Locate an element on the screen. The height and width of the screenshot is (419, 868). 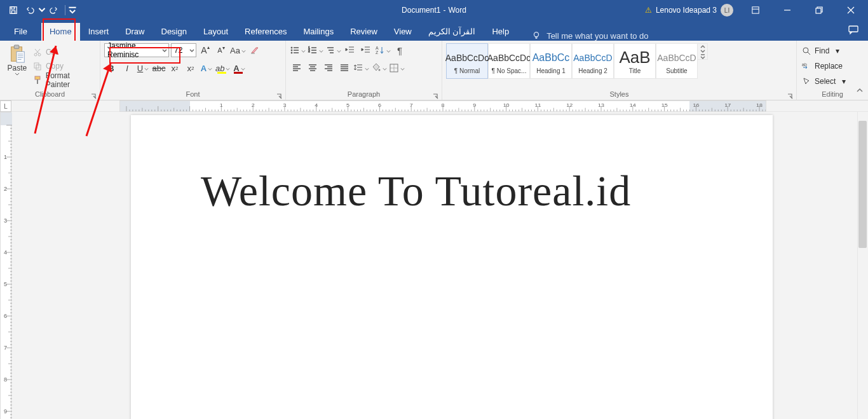
tab-draw: Draw is located at coordinates (135, 32).